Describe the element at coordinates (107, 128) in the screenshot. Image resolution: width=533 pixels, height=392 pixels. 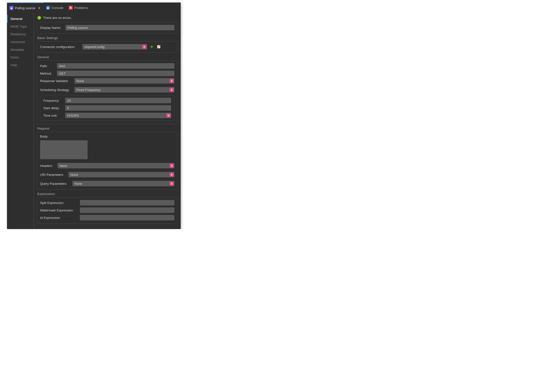
I see `request-section-title: Request` at that location.